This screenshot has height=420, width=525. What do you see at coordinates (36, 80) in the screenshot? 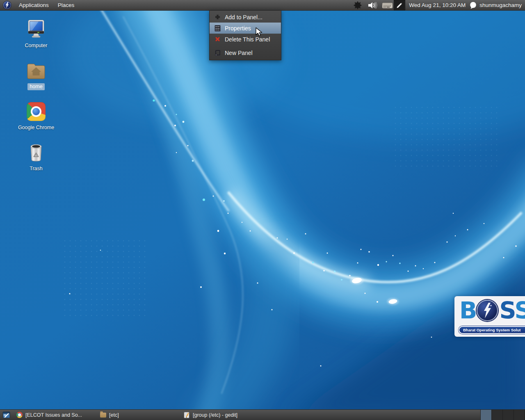
I see `desktop-icon-home: home` at bounding box center [36, 80].